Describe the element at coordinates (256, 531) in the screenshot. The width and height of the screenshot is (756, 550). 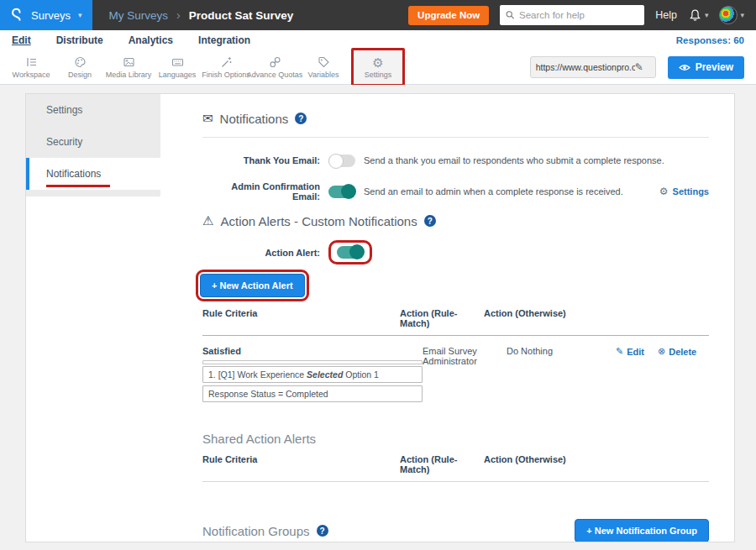
I see `notification-groups-title: Notification Groups` at that location.